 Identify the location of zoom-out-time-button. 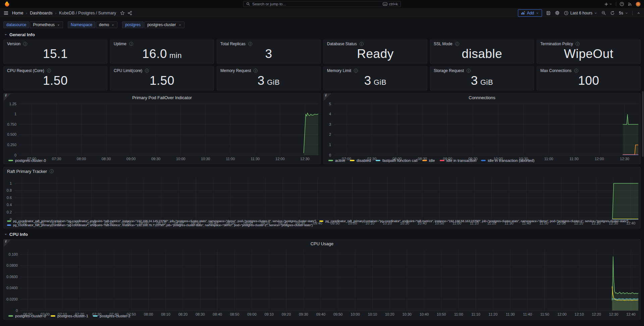
(604, 13).